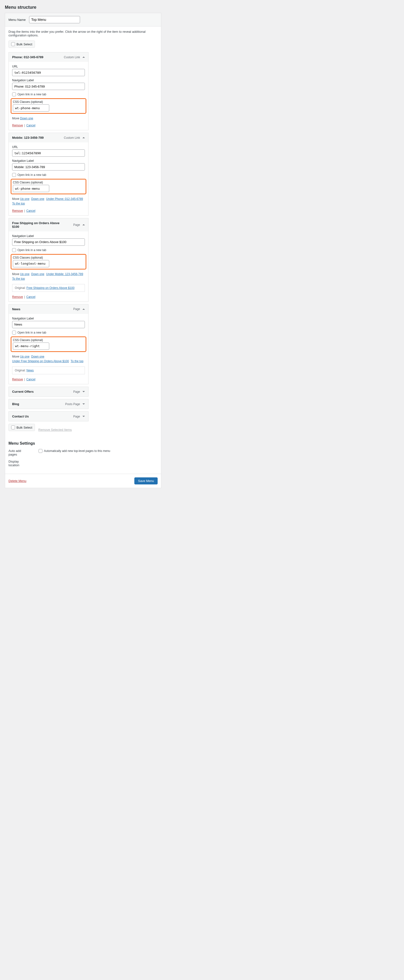 This screenshot has width=404, height=980. I want to click on url-label: URL, so click(49, 66).